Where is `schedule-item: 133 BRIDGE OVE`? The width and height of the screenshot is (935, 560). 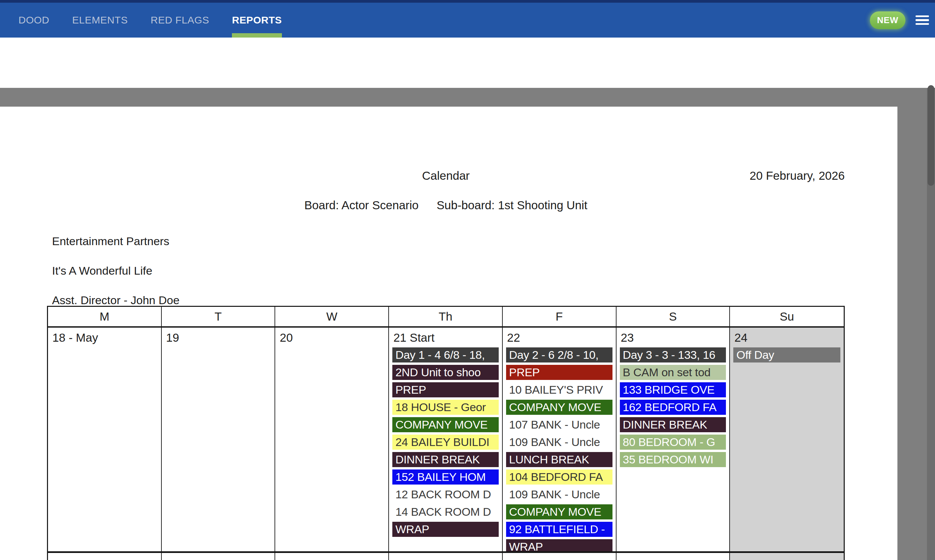 schedule-item: 133 BRIDGE OVE is located at coordinates (673, 390).